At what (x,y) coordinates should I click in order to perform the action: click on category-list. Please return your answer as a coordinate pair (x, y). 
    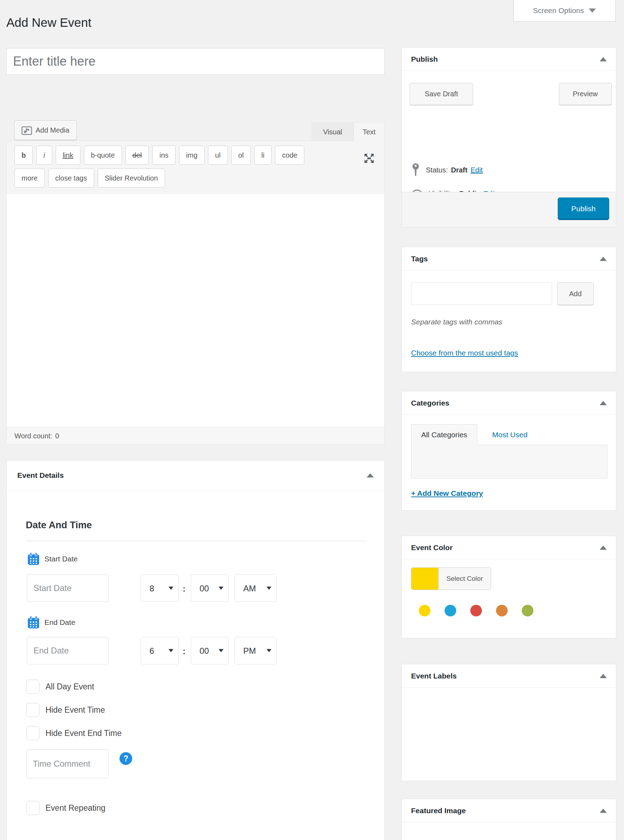
    Looking at the image, I should click on (509, 462).